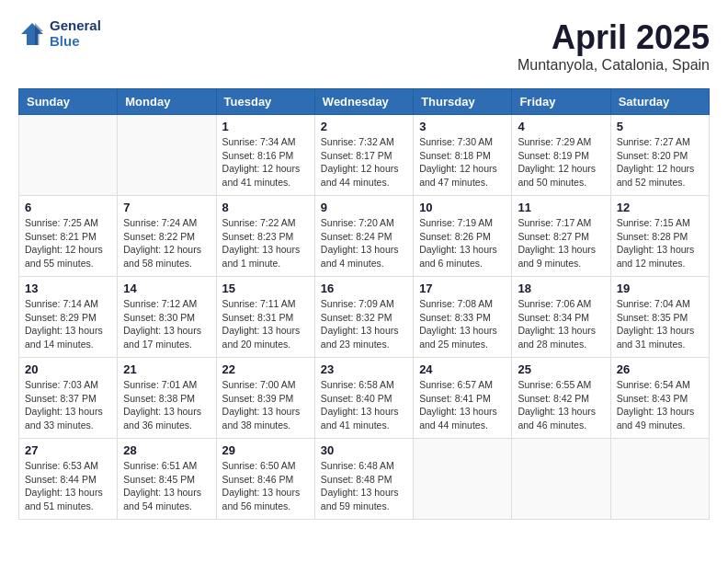  What do you see at coordinates (266, 324) in the screenshot?
I see `day-info: Sunrise: 7:11 AMSunset: 8:31 PMDaylight:…` at bounding box center [266, 324].